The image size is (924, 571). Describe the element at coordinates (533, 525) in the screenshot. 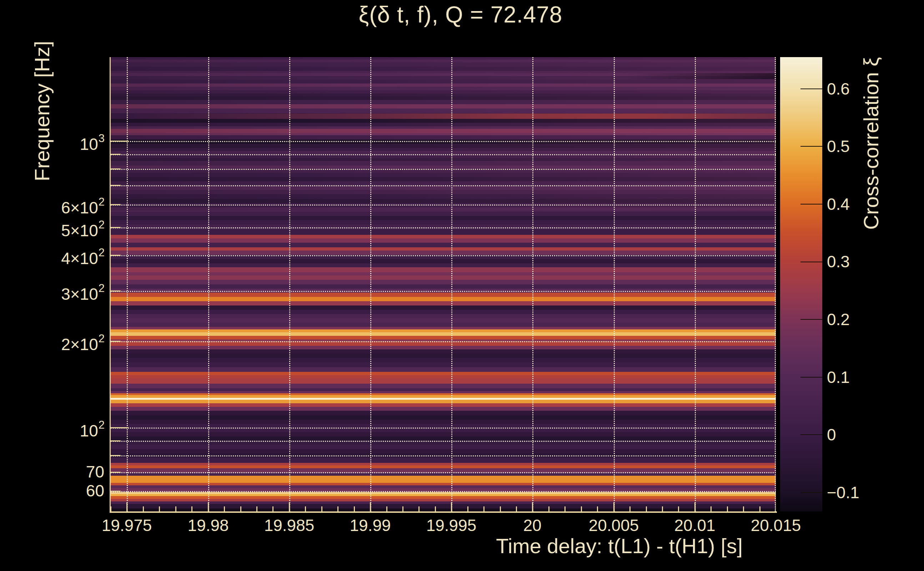

I see `x-tick-label: 20` at that location.